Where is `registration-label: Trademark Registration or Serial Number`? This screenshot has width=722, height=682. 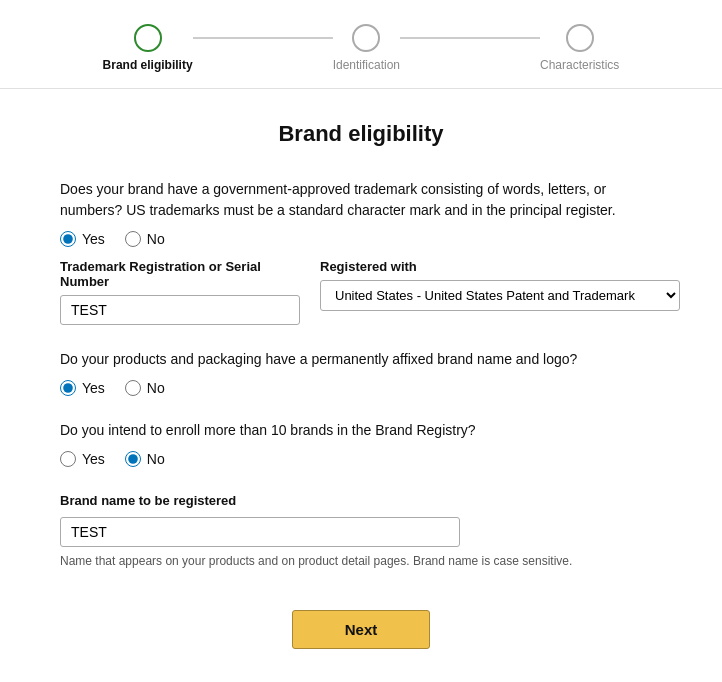
registration-label: Trademark Registration or Serial Number is located at coordinates (180, 274).